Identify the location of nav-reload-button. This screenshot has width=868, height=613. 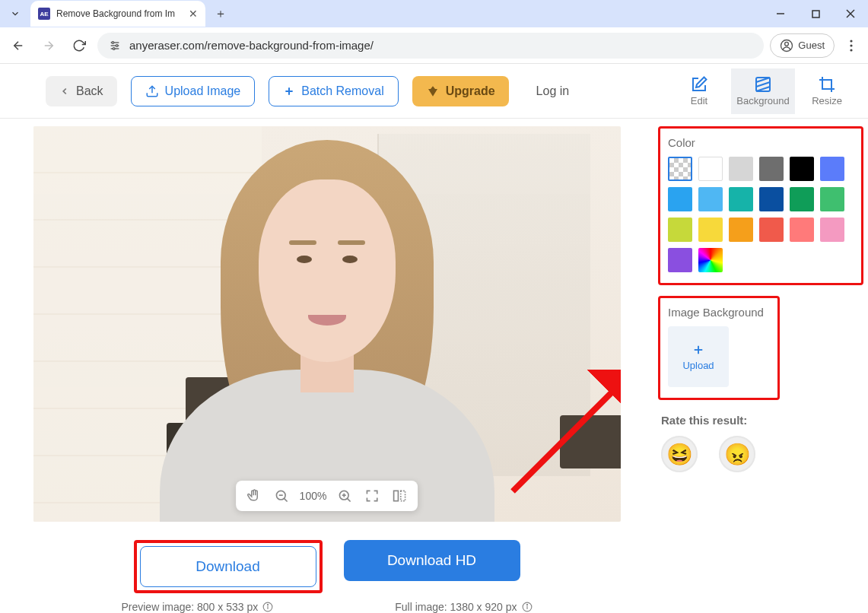
(79, 46).